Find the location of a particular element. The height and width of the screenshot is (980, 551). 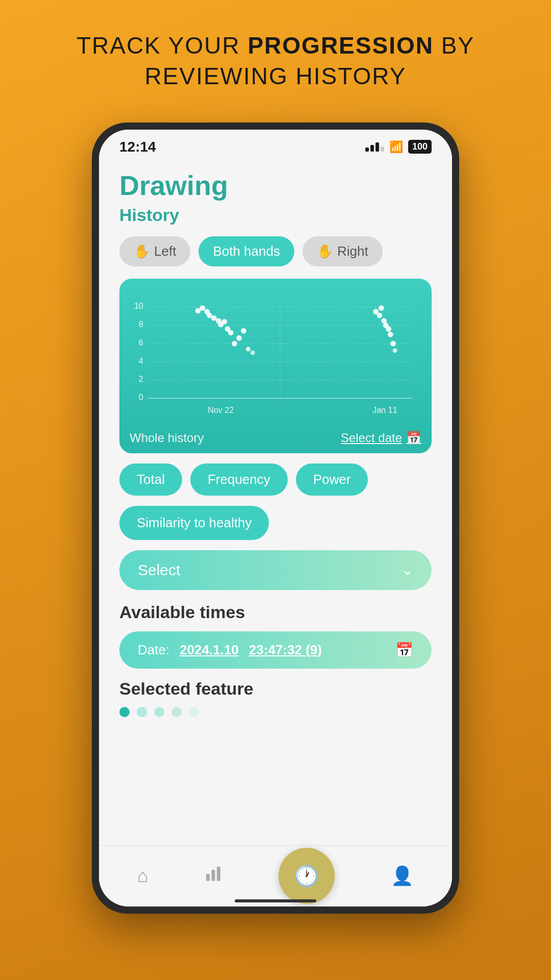

battery-icon: 100 is located at coordinates (420, 147).